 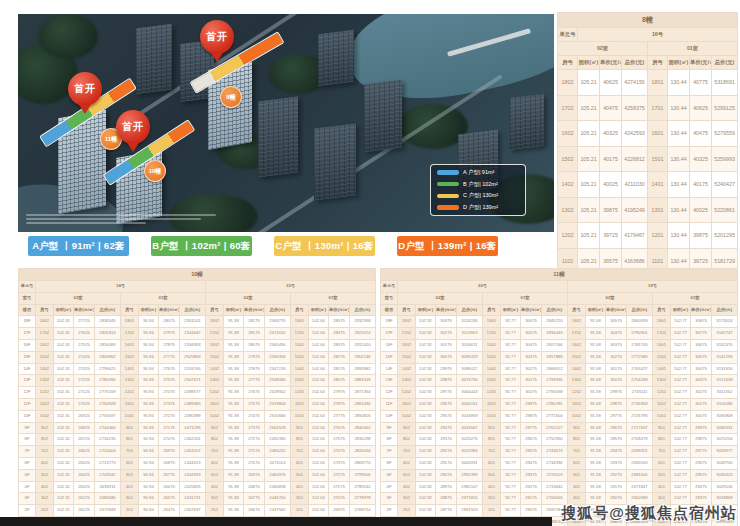 I want to click on cell: 3074735, so click(x=470, y=381).